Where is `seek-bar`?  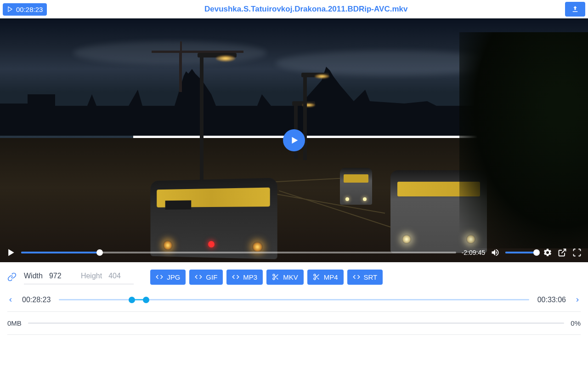 seek-bar is located at coordinates (239, 253).